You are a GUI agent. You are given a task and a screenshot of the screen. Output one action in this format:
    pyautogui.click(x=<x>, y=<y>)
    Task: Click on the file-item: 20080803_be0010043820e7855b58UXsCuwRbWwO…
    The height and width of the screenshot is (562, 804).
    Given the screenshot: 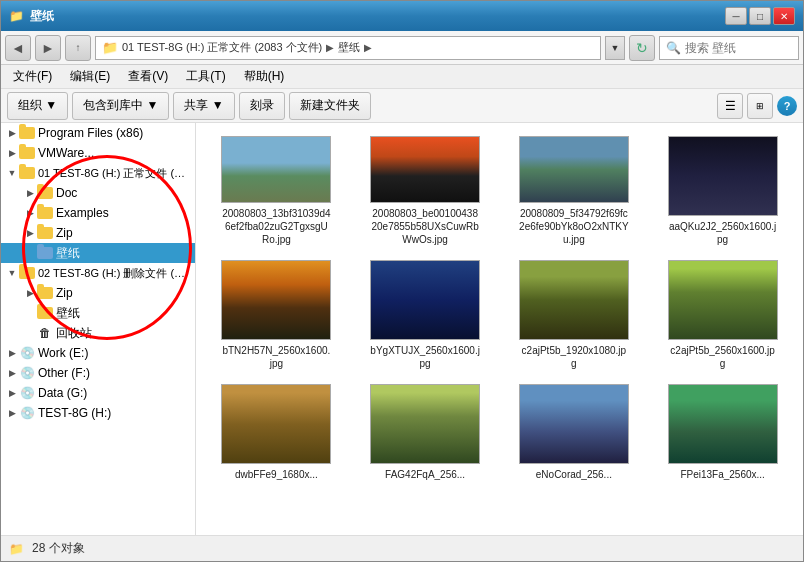 What is the action you would take?
    pyautogui.click(x=426, y=191)
    